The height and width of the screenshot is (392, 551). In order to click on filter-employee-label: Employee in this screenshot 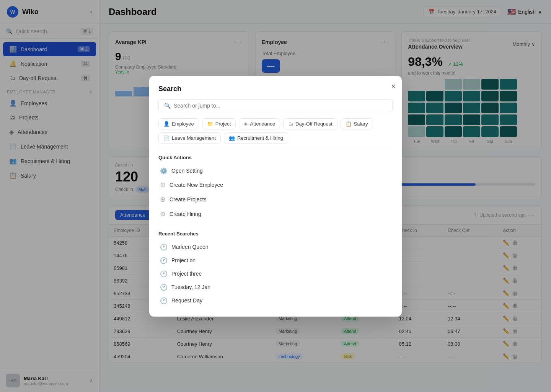, I will do `click(183, 124)`.